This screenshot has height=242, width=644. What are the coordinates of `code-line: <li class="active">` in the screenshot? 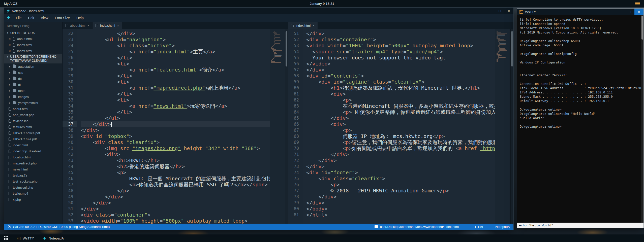 It's located at (175, 46).